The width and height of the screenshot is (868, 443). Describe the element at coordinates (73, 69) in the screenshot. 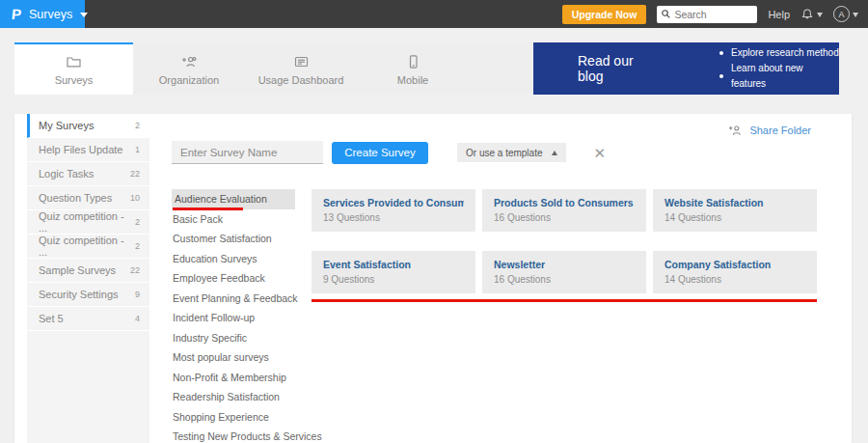

I see `tab-surveys: Surveys` at that location.